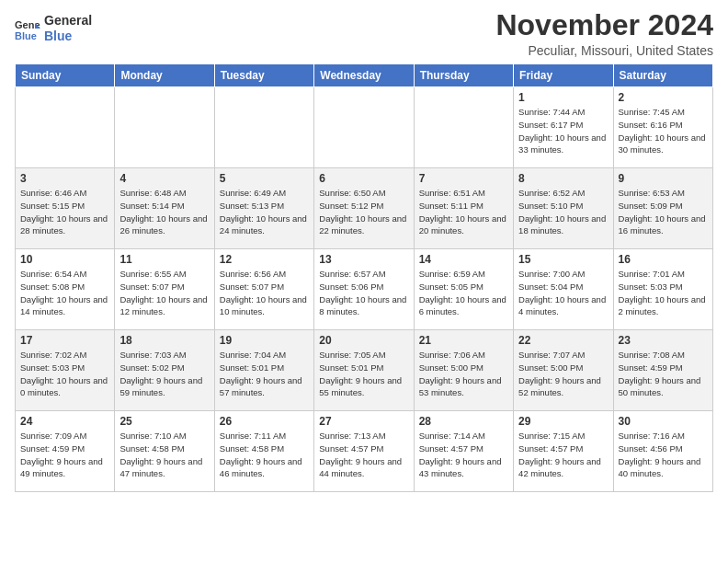 This screenshot has height=563, width=728. Describe the element at coordinates (264, 452) in the screenshot. I see `calendar-cell: 26Sunrise: 7:11 AM Sunset: 4:58 PM Dayli…` at that location.